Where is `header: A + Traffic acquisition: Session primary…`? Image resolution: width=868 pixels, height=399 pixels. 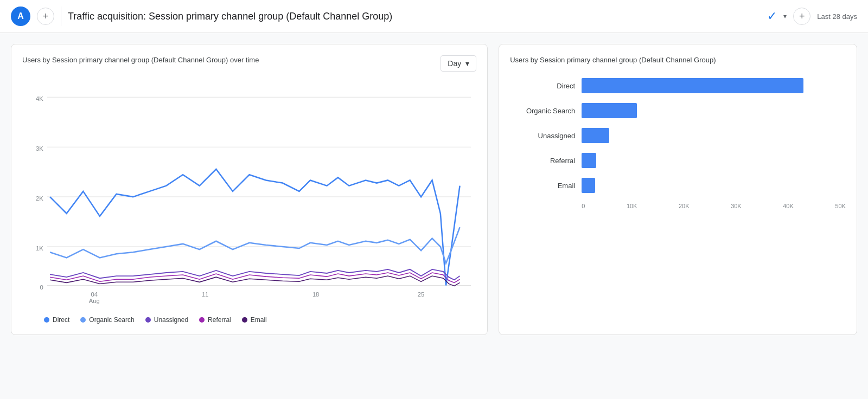
header: A + Traffic acquisition: Session primary… is located at coordinates (434, 16).